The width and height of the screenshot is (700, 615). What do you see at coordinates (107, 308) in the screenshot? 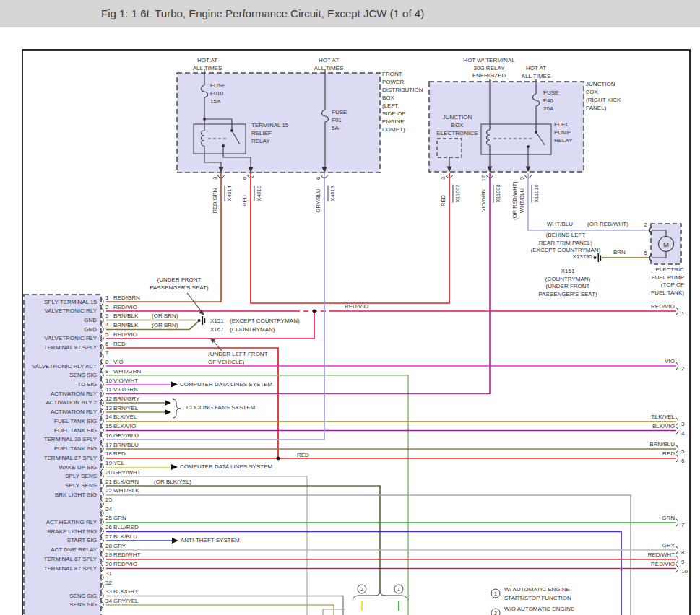
I see `left-pin-number: 2` at bounding box center [107, 308].